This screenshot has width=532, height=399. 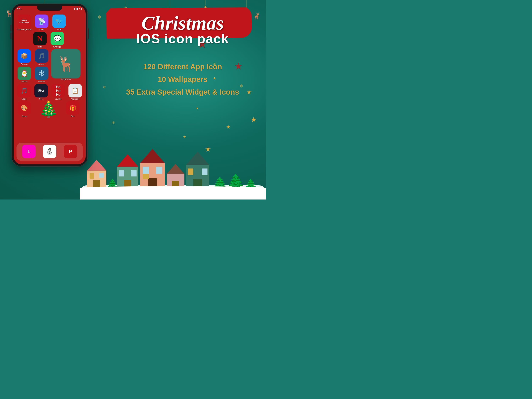 I want to click on app-icon-music: 🎵 Music, so click(x=24, y=92).